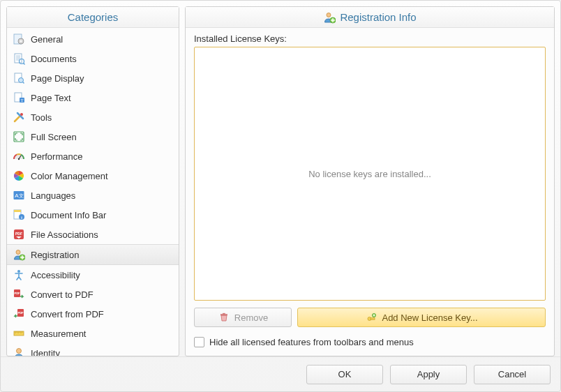 This screenshot has height=392, width=561. I want to click on svg-text: T, so click(22, 100).